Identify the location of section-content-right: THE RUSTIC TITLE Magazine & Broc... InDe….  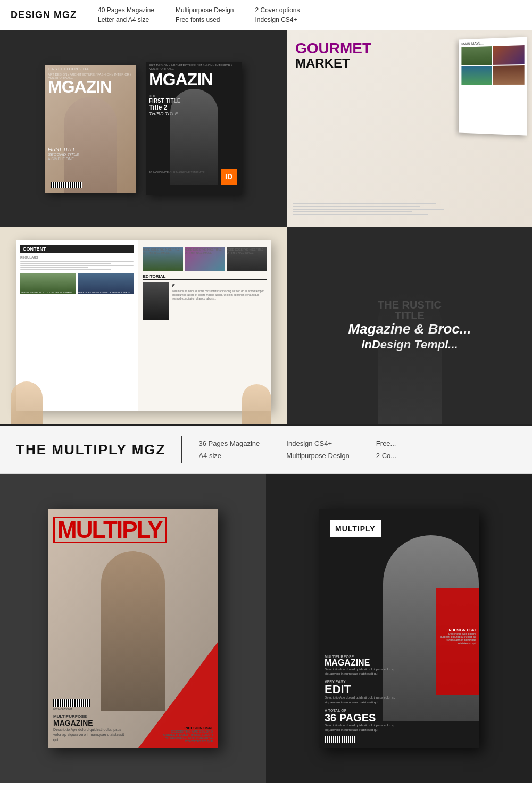
(410, 326).